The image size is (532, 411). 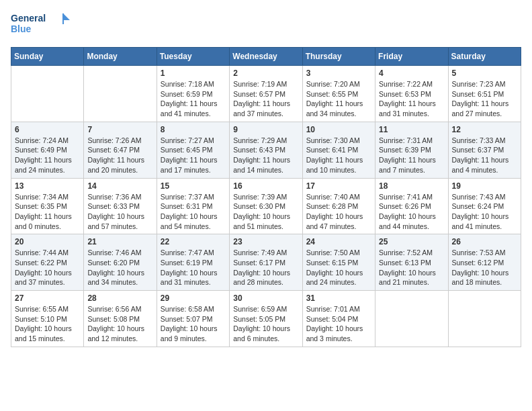 I want to click on day-info: Sunrise: 7:20 AM Sunset: 6:55 PM Dayligh…, so click(x=339, y=99).